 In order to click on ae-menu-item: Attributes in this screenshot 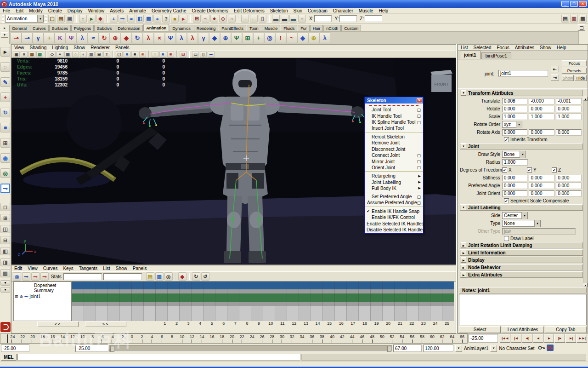, I will do `click(525, 48)`.